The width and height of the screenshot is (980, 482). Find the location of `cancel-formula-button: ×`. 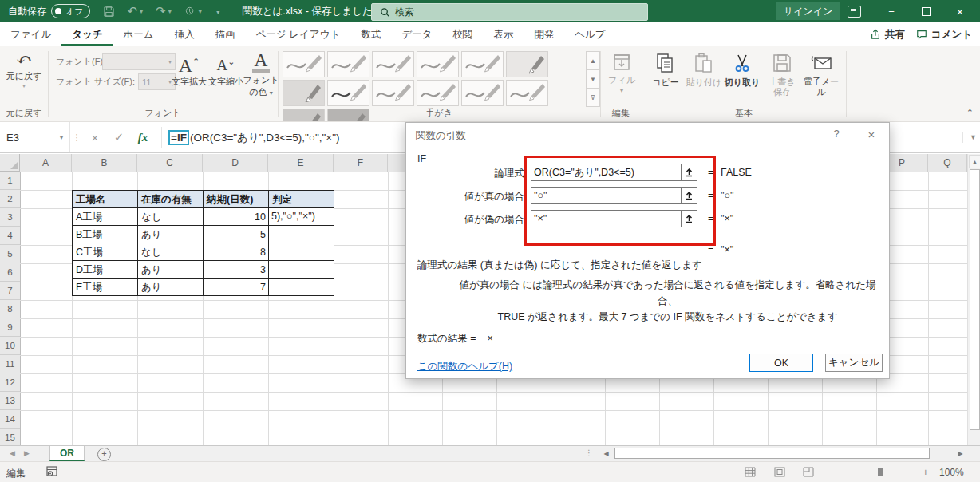

cancel-formula-button: × is located at coordinates (95, 137).